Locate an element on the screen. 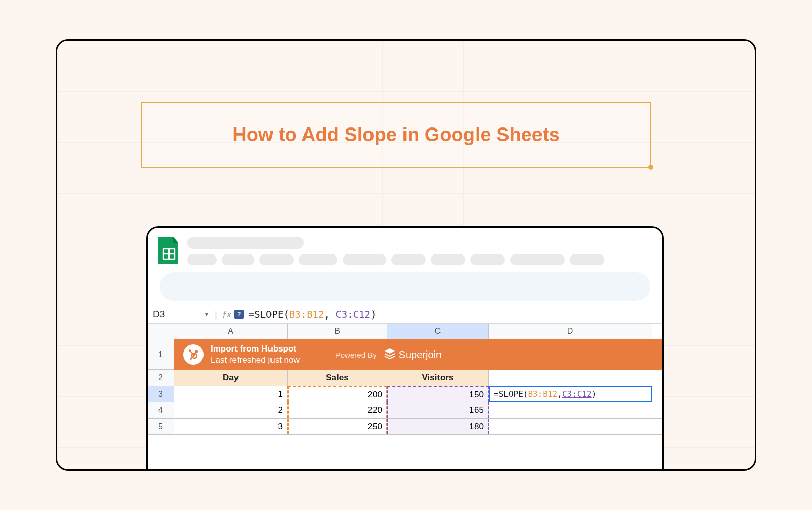  cell-a2: Day is located at coordinates (231, 378).